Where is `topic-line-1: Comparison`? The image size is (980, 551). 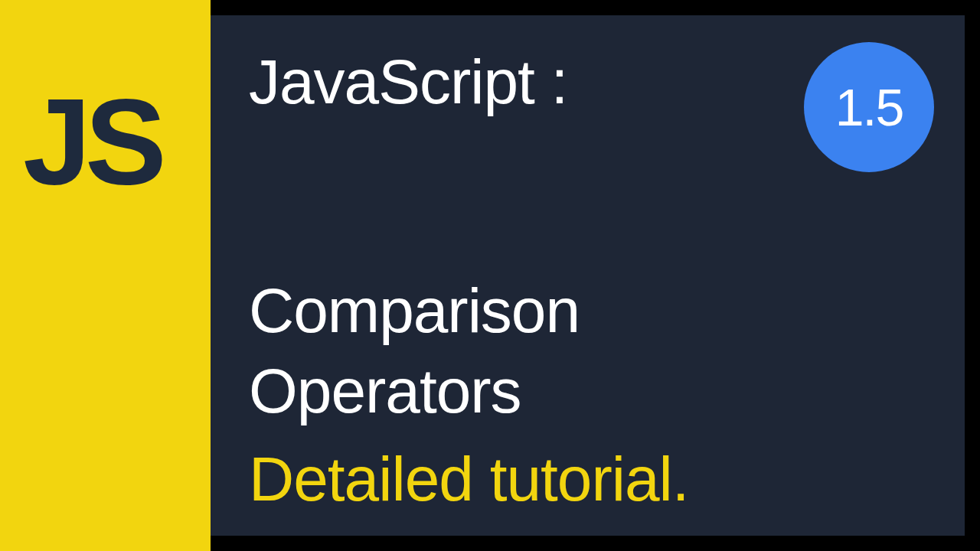
topic-line-1: Comparison is located at coordinates (588, 311).